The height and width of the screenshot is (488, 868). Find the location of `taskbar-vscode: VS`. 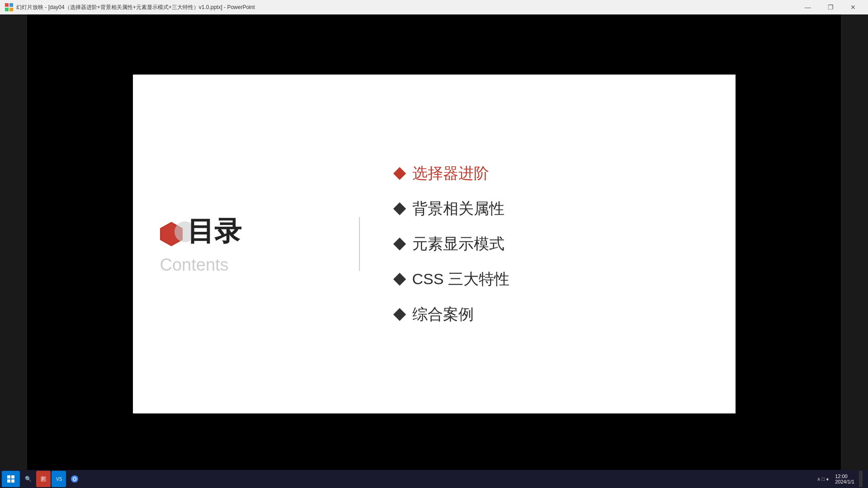

taskbar-vscode: VS is located at coordinates (59, 479).